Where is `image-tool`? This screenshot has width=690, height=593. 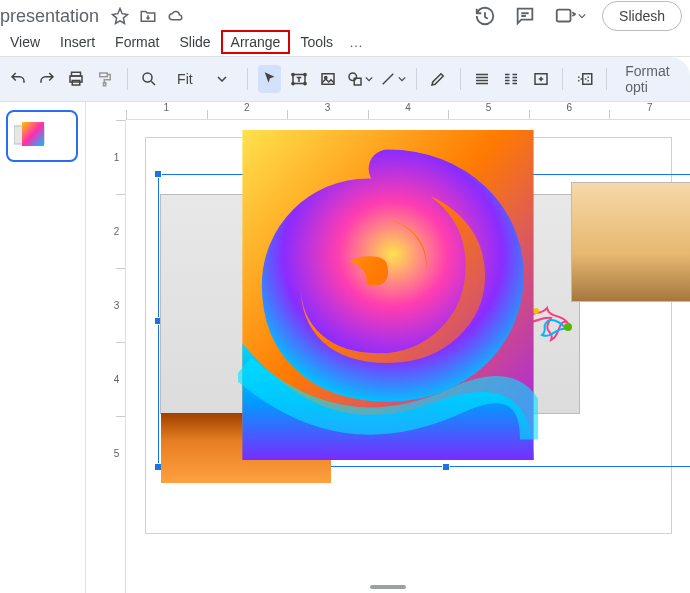
image-tool is located at coordinates (328, 79).